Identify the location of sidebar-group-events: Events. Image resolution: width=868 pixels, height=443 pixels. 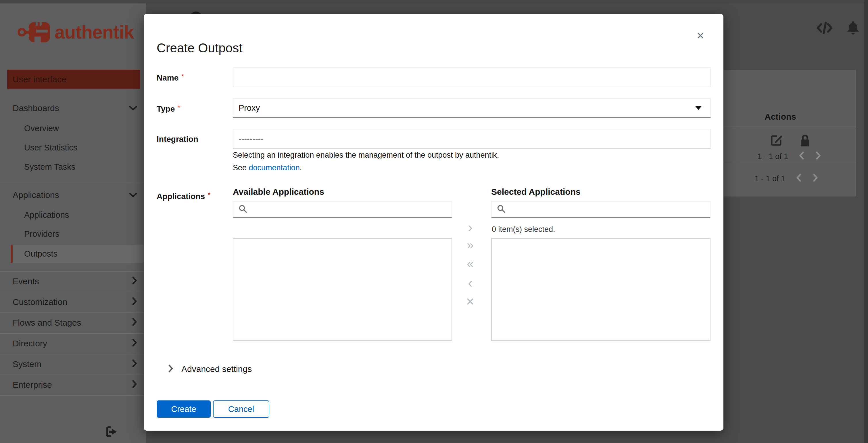
(73, 281).